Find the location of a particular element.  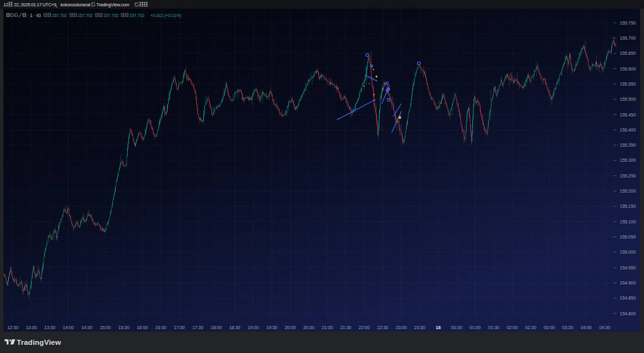

svg-text: 20:00 is located at coordinates (291, 327).